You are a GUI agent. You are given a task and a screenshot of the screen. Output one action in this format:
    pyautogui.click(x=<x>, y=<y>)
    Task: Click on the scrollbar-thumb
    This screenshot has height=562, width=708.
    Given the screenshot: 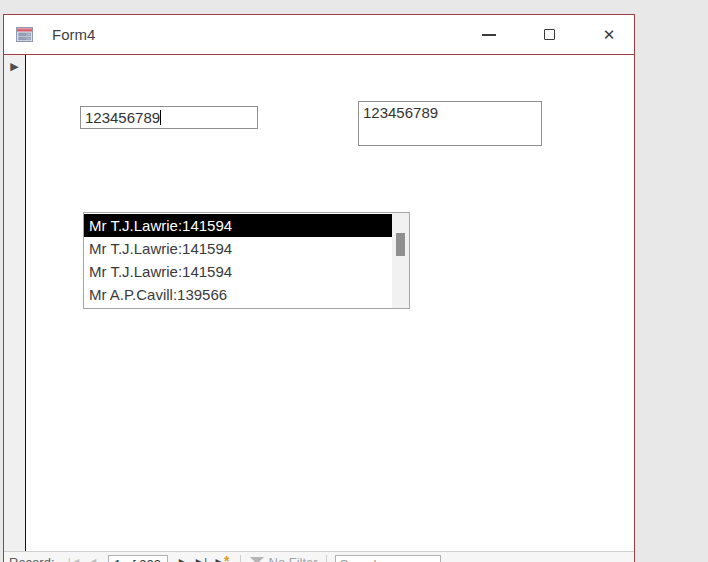 What is the action you would take?
    pyautogui.click(x=400, y=244)
    